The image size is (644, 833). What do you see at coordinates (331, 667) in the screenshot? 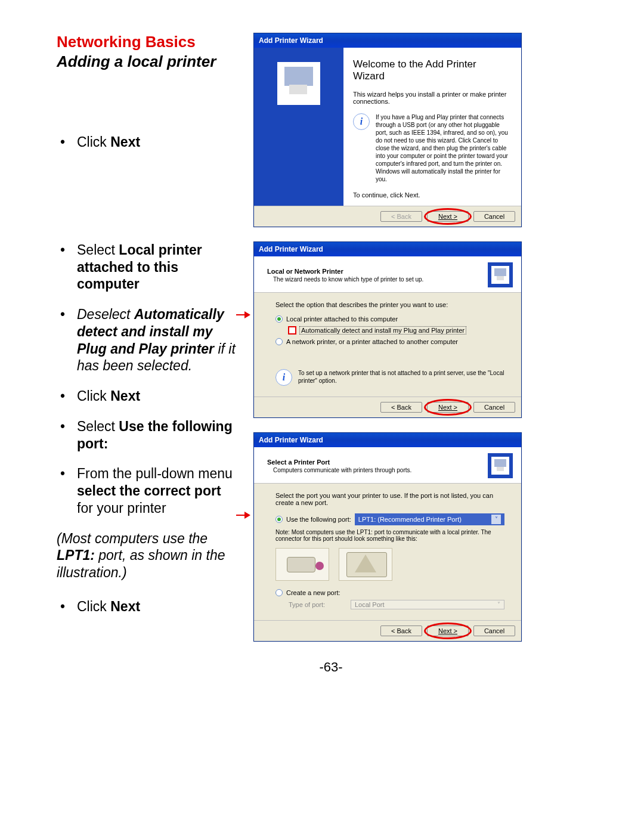
I see `page-number: -63-` at bounding box center [331, 667].